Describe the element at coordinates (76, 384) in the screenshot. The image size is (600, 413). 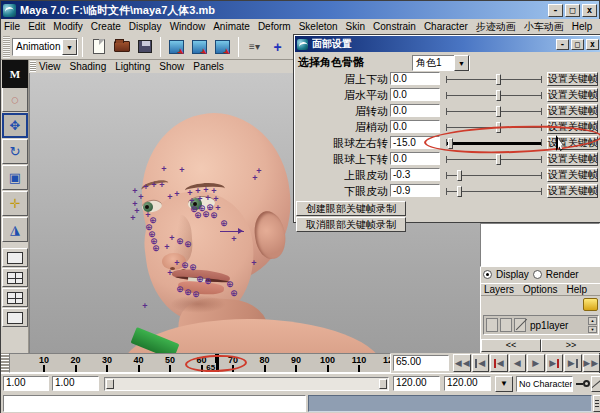
I see `playback-start-field: 1.00` at that location.